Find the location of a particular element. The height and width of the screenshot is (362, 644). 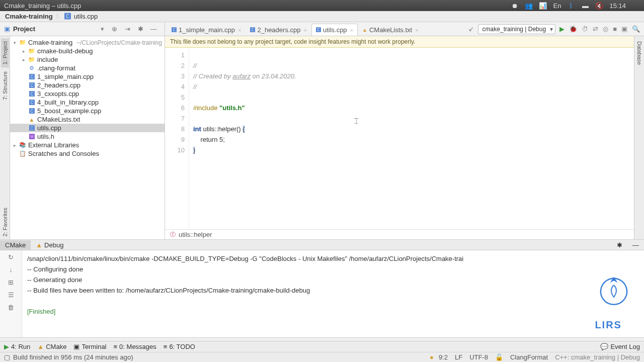

grid-icon: ⊞ is located at coordinates (11, 283).